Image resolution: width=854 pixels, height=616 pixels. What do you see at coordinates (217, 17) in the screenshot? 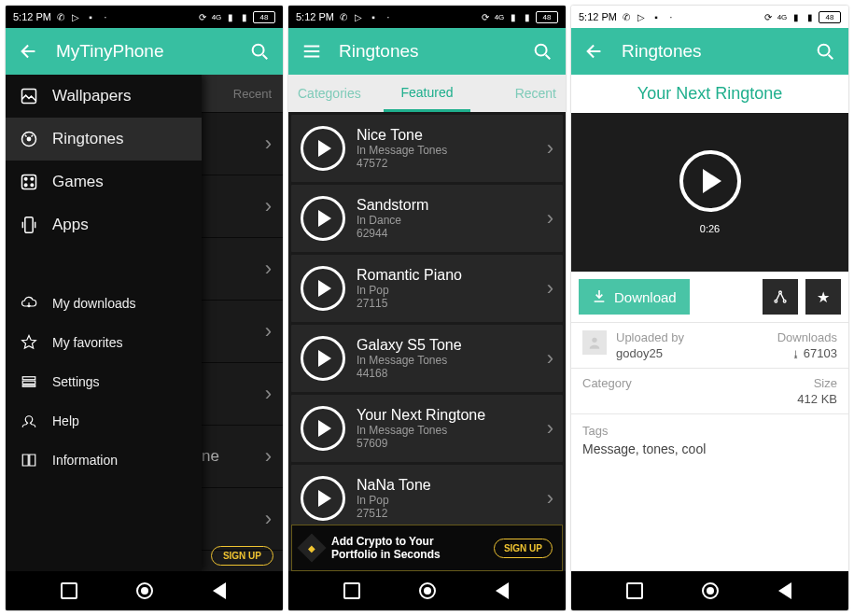
I see `network-4g-icon: 4G` at bounding box center [217, 17].